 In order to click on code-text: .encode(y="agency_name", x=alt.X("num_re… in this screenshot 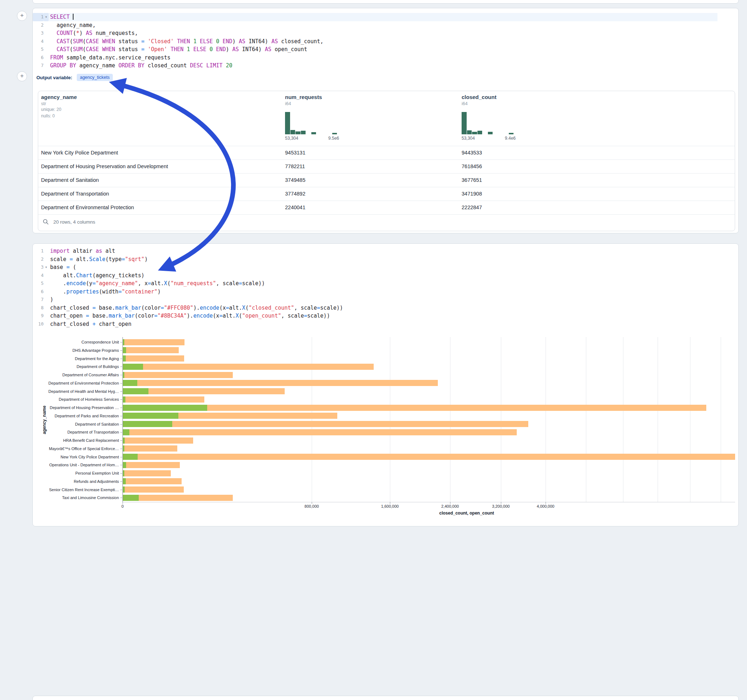, I will do `click(157, 284)`.